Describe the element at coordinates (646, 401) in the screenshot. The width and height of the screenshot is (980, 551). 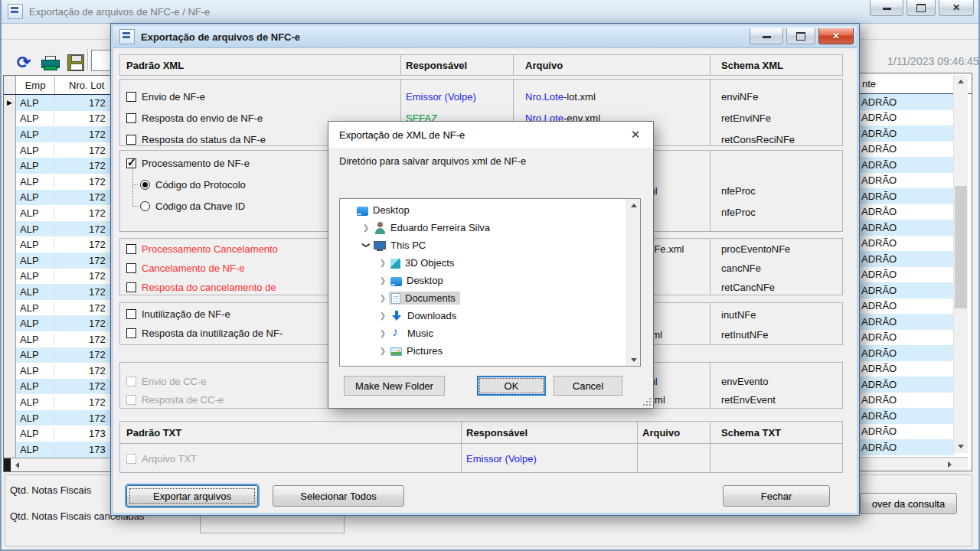
I see `resize-grip` at that location.